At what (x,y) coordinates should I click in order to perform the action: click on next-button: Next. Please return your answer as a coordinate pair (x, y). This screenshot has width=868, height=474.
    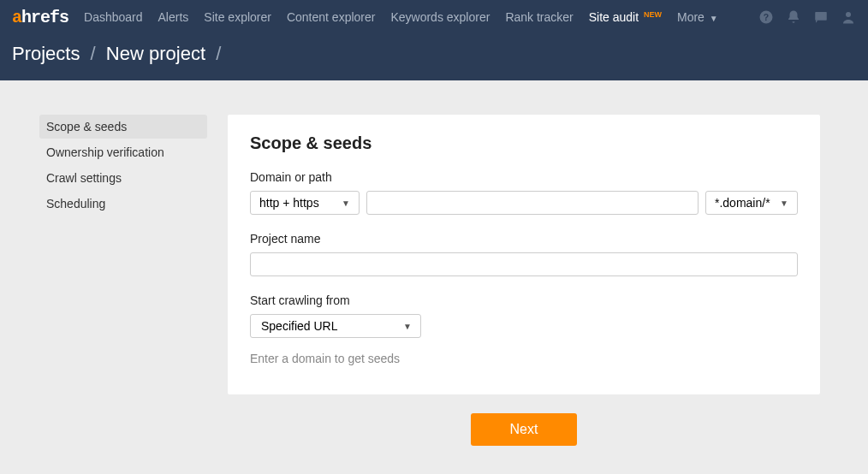
    Looking at the image, I should click on (524, 430).